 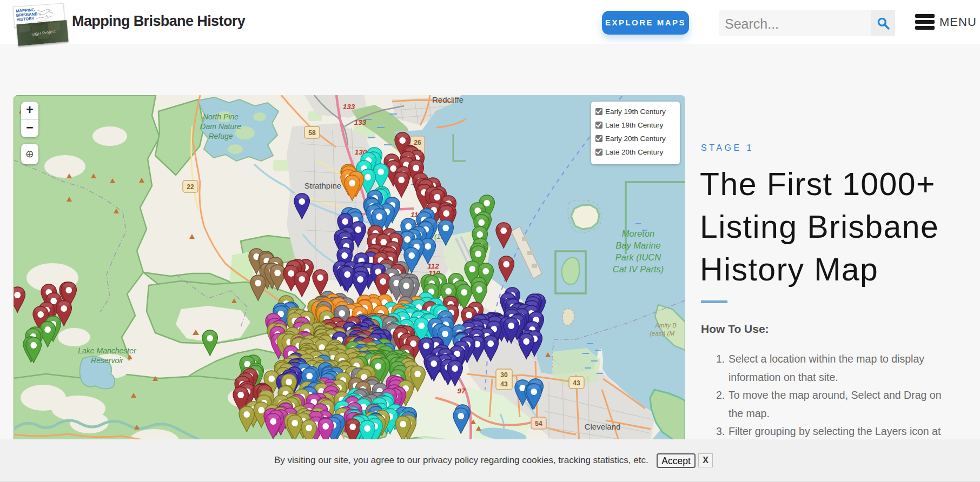 What do you see at coordinates (504, 375) in the screenshot?
I see `svg-text: 30` at bounding box center [504, 375].